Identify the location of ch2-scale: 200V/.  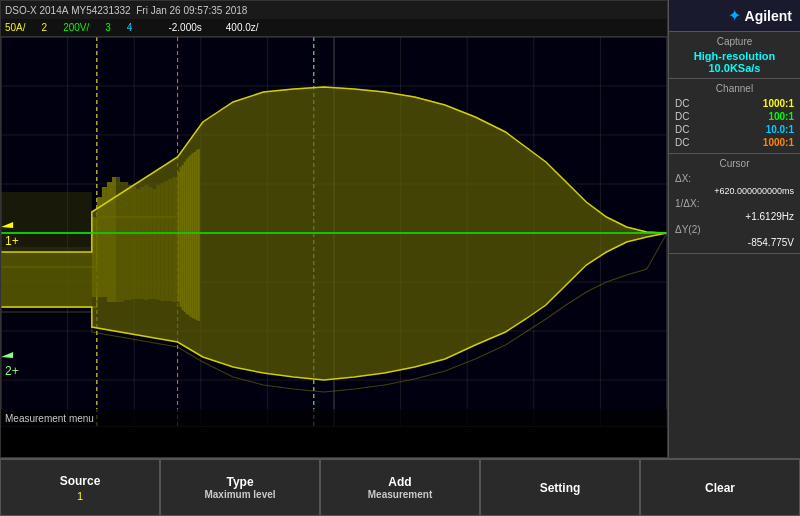
(76, 28).